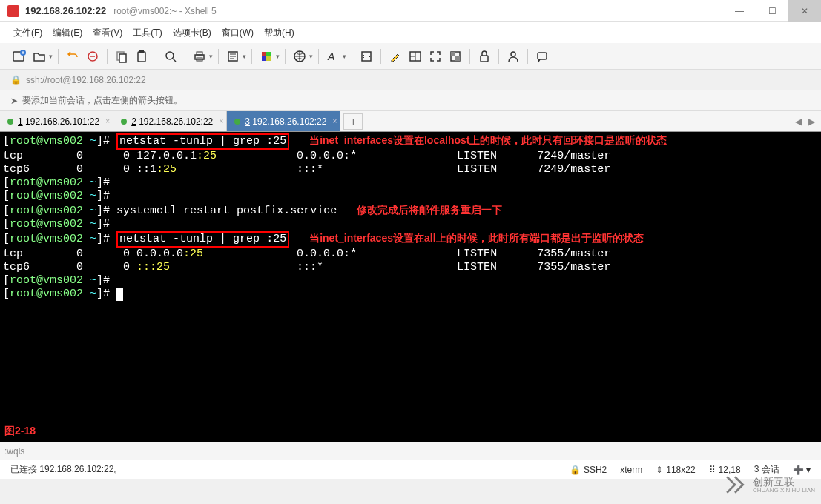  What do you see at coordinates (739, 11) in the screenshot?
I see `minimize-button: —` at bounding box center [739, 11].